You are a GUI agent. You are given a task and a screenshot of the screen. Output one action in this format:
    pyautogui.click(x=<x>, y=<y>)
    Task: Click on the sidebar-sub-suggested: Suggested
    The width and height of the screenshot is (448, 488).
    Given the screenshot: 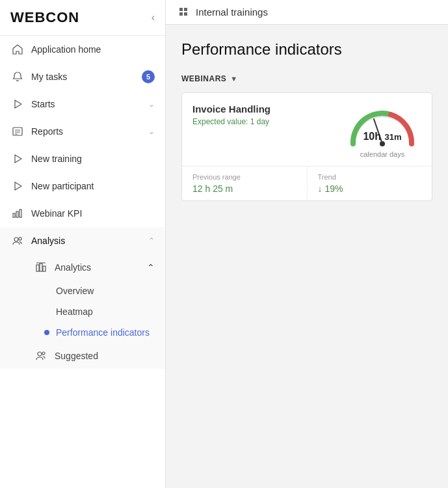 What is the action you would take?
    pyautogui.click(x=83, y=356)
    